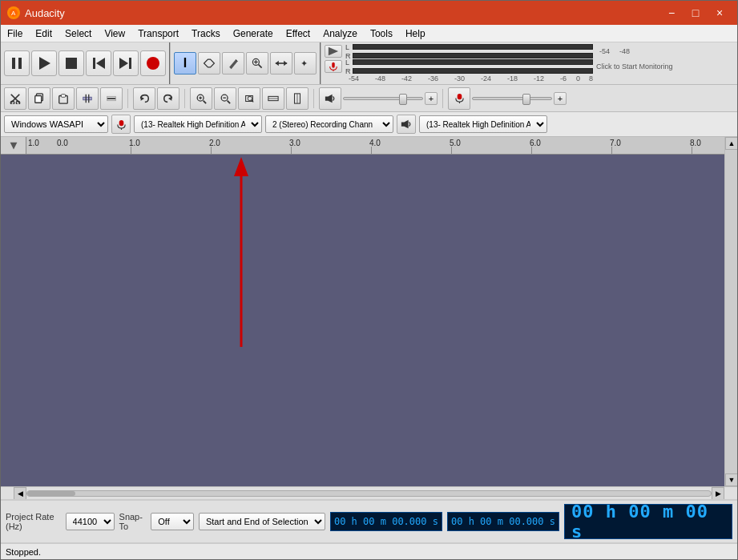  I want to click on snap-to-dropdown: Off, so click(172, 522).